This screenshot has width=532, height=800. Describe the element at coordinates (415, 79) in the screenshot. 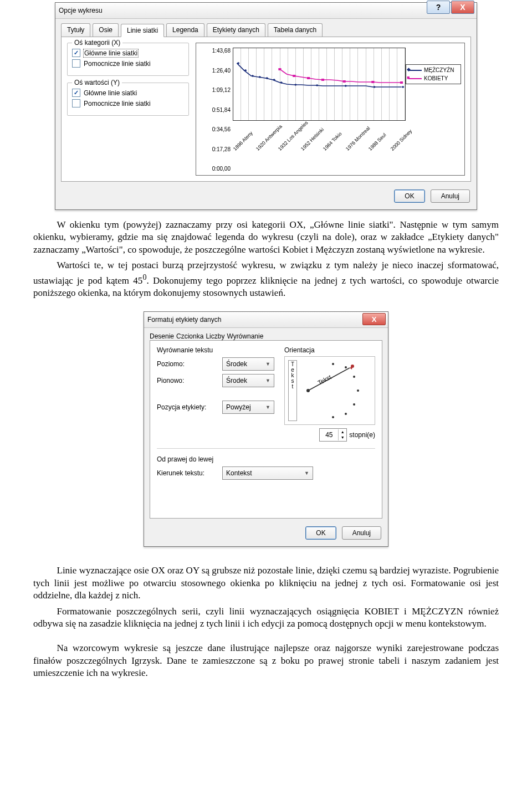

I see `legend-swatch-women` at that location.